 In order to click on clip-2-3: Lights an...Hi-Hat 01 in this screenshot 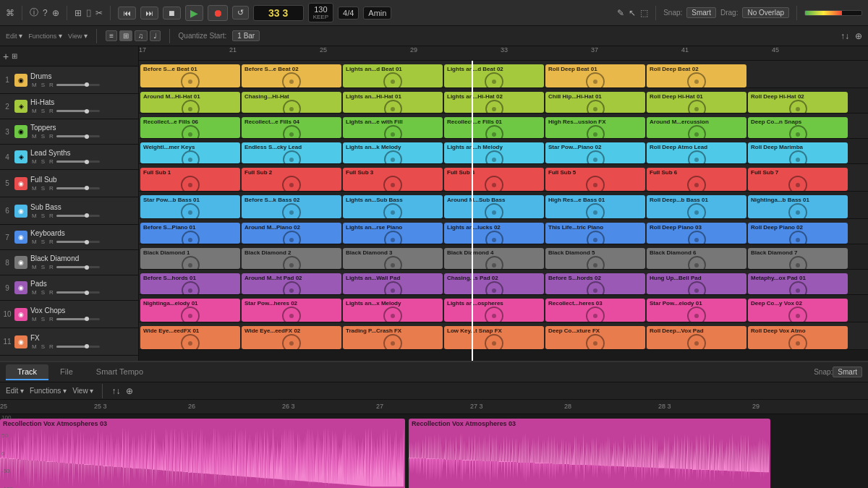, I will do `click(393, 103)`.